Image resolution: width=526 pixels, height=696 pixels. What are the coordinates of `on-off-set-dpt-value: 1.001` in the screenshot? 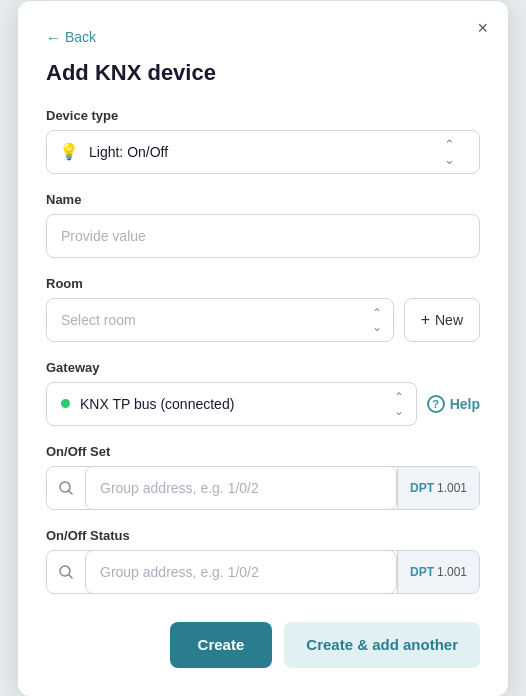 It's located at (452, 488).